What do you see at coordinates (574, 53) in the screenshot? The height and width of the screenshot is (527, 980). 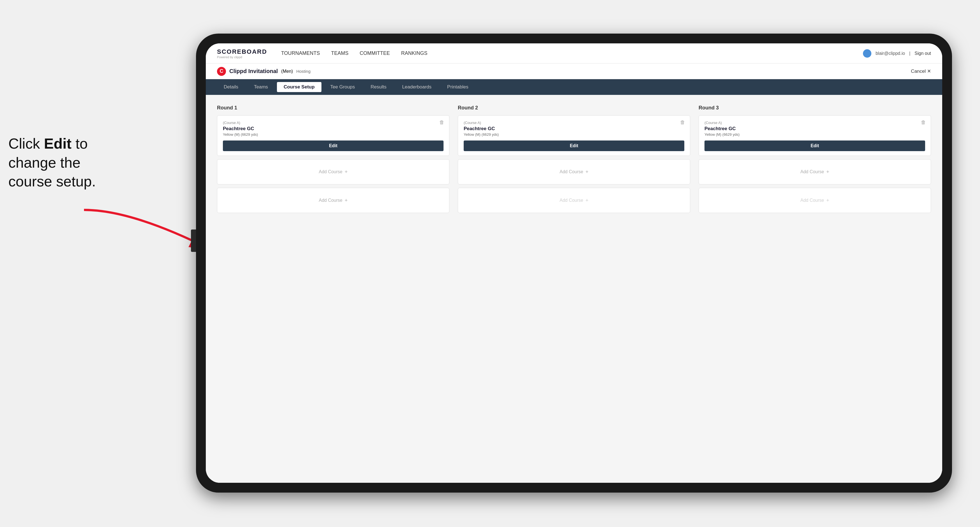 I see `top-navigation: SCOREBOARD Powered by clippd TOURNAMENTS…` at bounding box center [574, 53].